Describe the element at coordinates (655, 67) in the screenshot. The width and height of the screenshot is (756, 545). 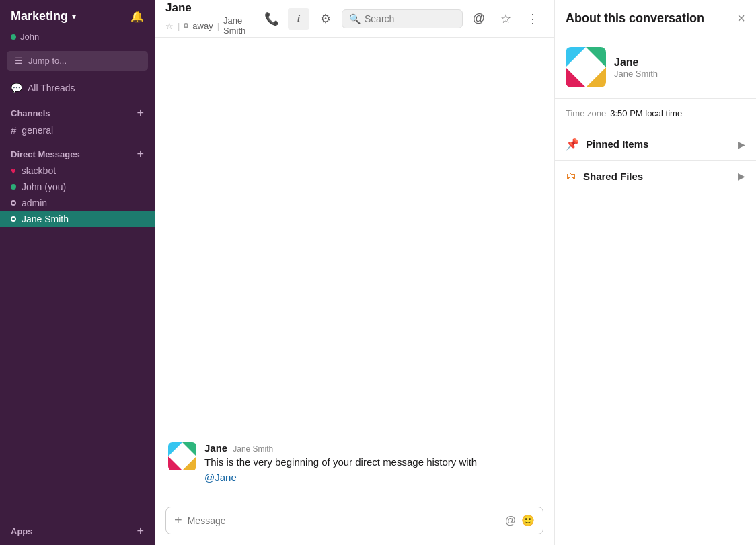
I see `panel-profile-section: Jane Jane Smith` at that location.